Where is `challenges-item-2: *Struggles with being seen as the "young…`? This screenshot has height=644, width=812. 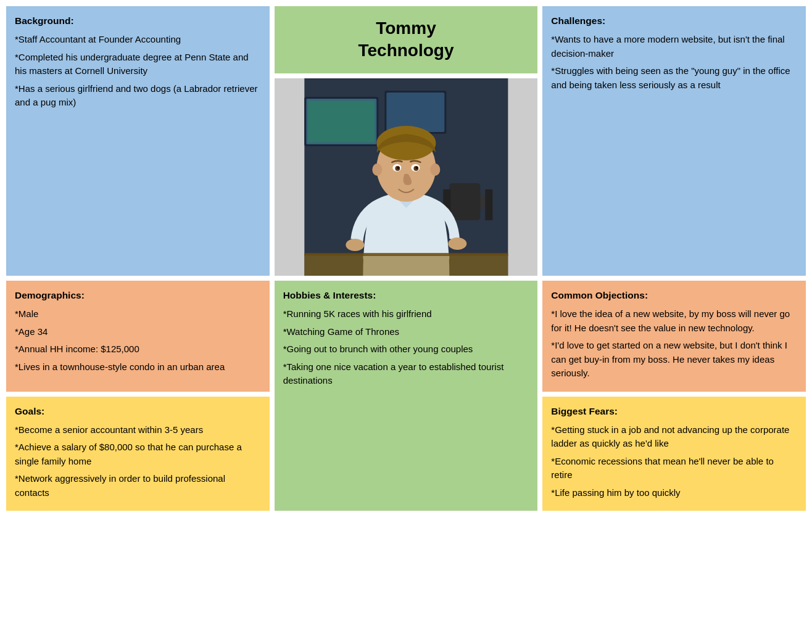 challenges-item-2: *Struggles with being seen as the "young… is located at coordinates (674, 78).